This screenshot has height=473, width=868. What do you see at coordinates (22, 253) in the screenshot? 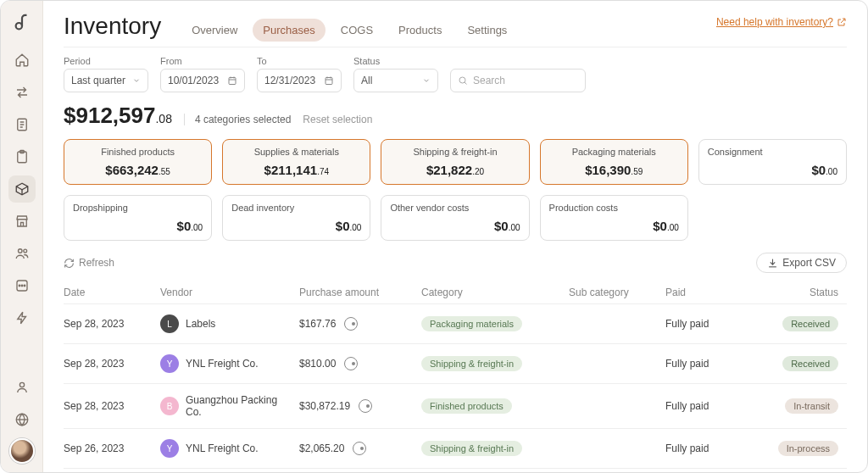
I see `nav-people-icon` at bounding box center [22, 253].